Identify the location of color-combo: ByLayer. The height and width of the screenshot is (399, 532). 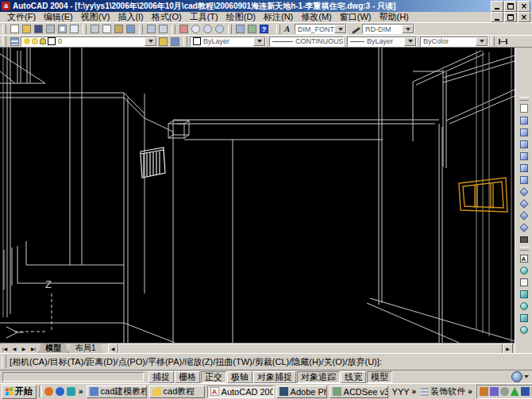
(228, 41).